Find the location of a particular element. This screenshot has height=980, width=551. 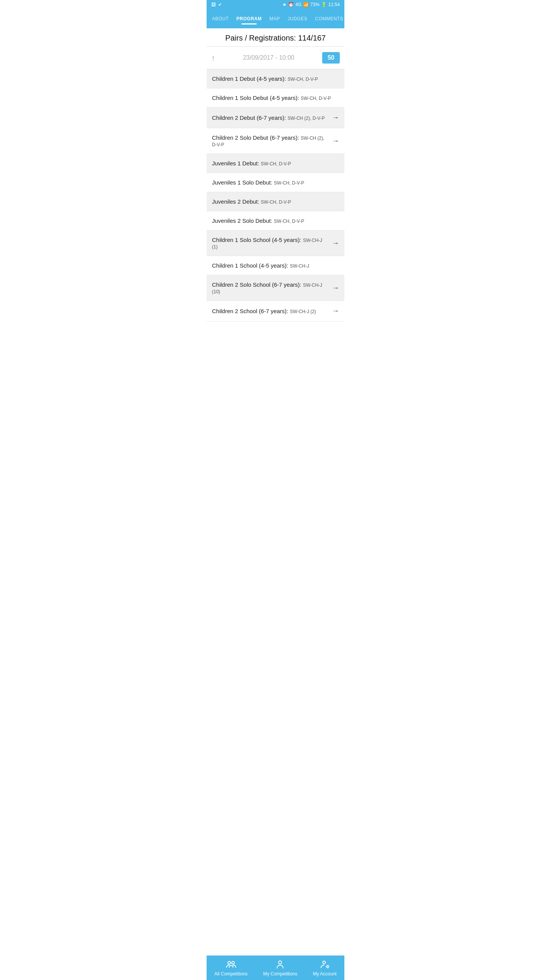

item-name: Juveniles 2 Solo Debut: is located at coordinates (243, 220).